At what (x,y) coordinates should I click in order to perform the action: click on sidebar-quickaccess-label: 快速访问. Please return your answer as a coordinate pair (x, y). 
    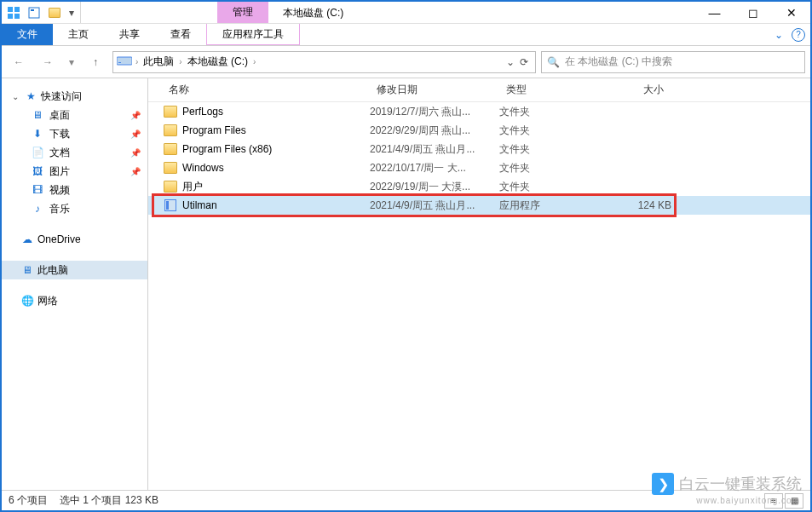
    Looking at the image, I should click on (61, 97).